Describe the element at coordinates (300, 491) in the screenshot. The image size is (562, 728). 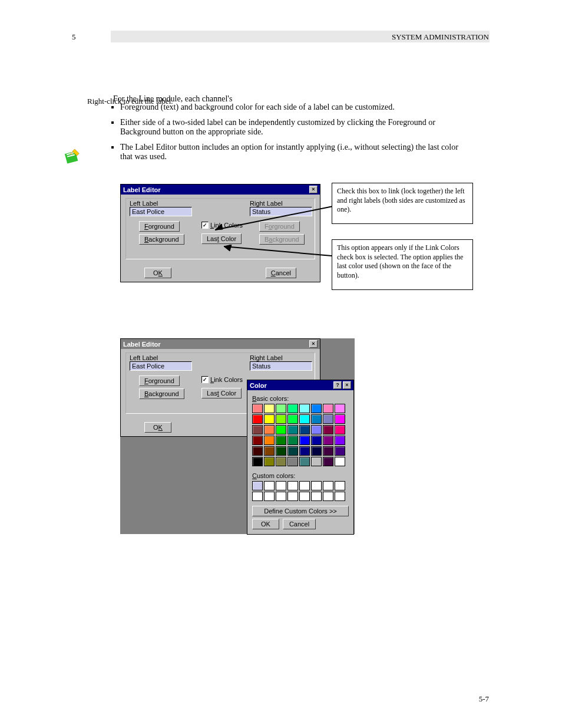
I see `custom-color-palette` at that location.